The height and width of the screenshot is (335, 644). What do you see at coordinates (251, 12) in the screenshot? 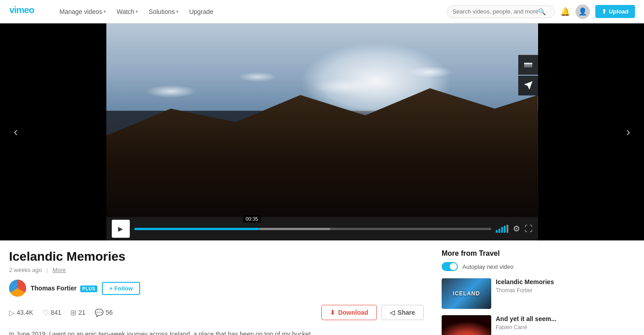
I see `main-nav: Manage videos ▾ Watch ▾ Solutions ▾ Upgr…` at bounding box center [251, 12].